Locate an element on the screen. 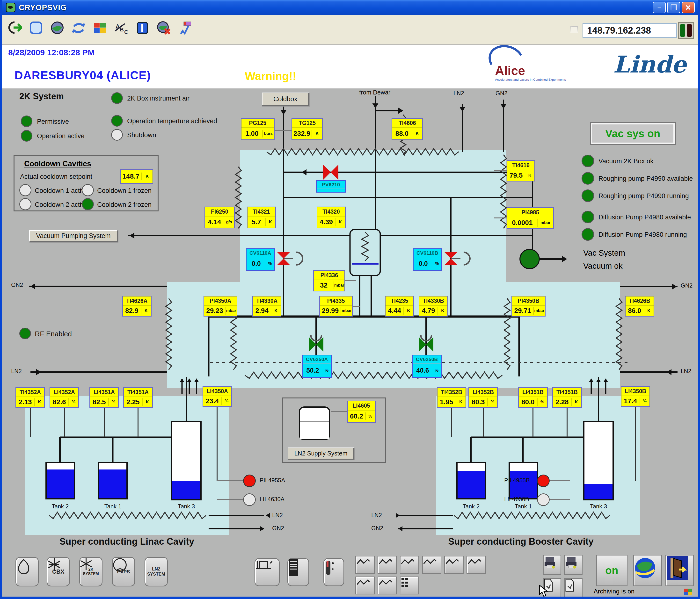  linac-caption: Super conducting Linac Cavity is located at coordinates (127, 542).